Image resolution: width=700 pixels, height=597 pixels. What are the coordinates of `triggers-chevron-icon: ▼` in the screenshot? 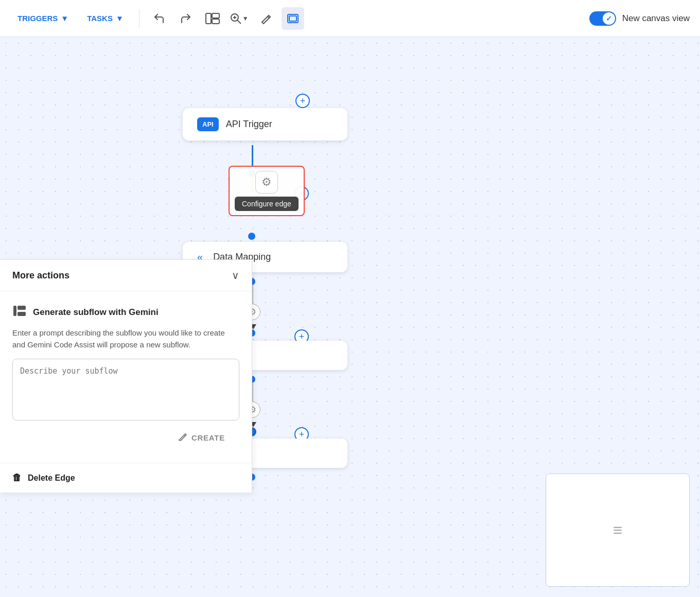 It's located at (65, 19).